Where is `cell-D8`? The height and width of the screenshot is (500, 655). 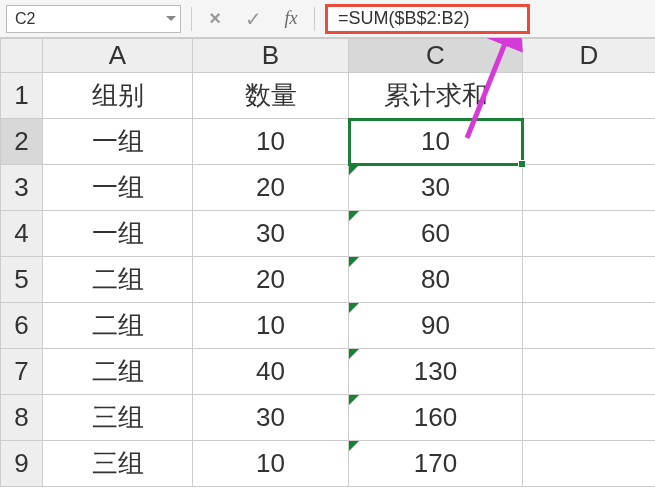 cell-D8 is located at coordinates (590, 418).